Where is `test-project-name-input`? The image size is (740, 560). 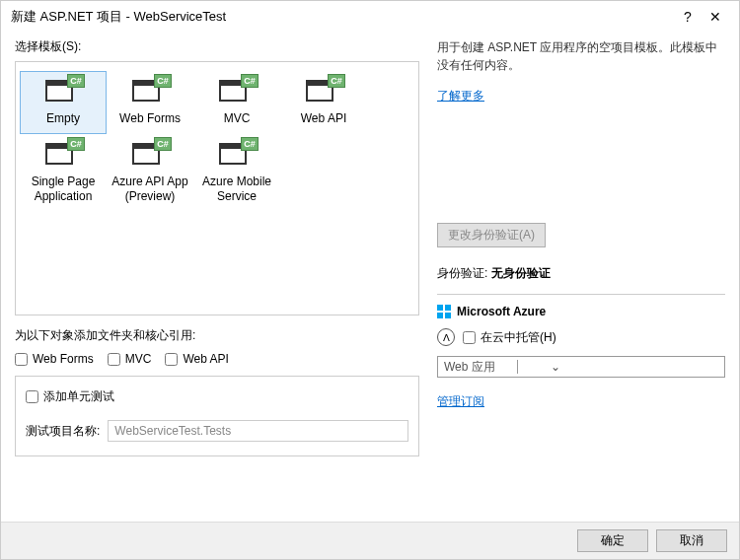
test-project-name-input is located at coordinates (259, 431).